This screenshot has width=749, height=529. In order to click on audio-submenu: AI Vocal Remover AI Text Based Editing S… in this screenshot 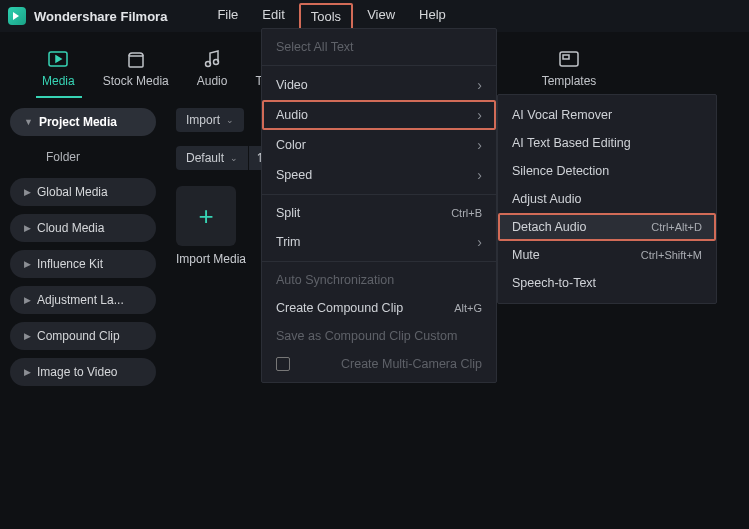, I will do `click(607, 199)`.